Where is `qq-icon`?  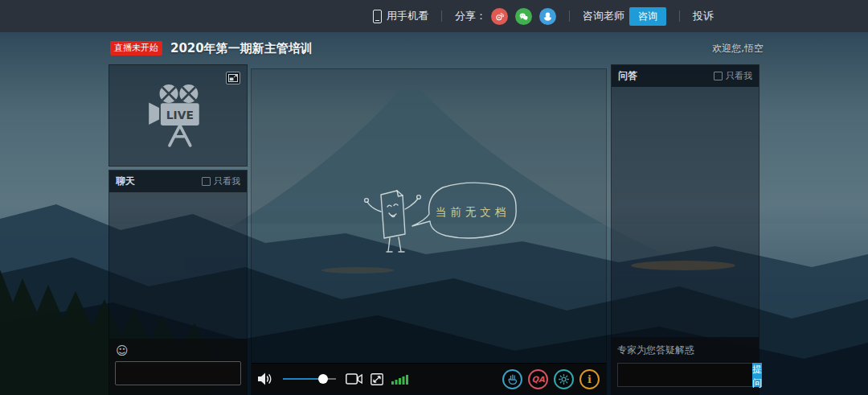 qq-icon is located at coordinates (548, 16).